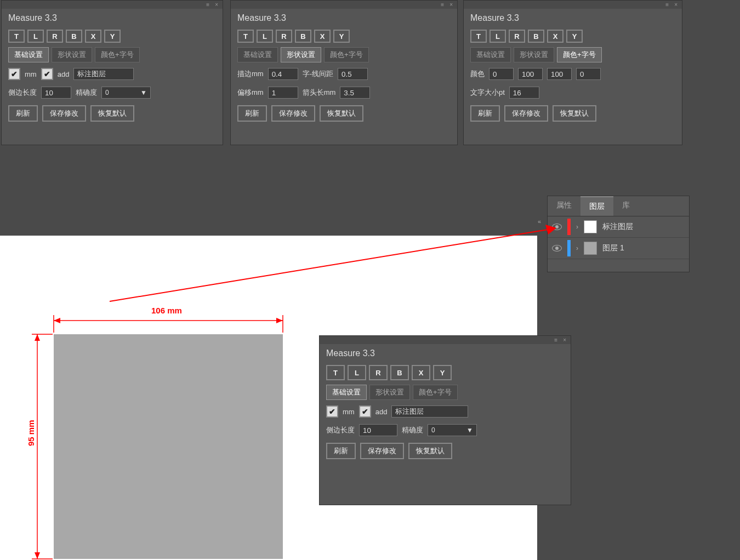 The image size is (740, 560). I want to click on input-offset, so click(283, 93).